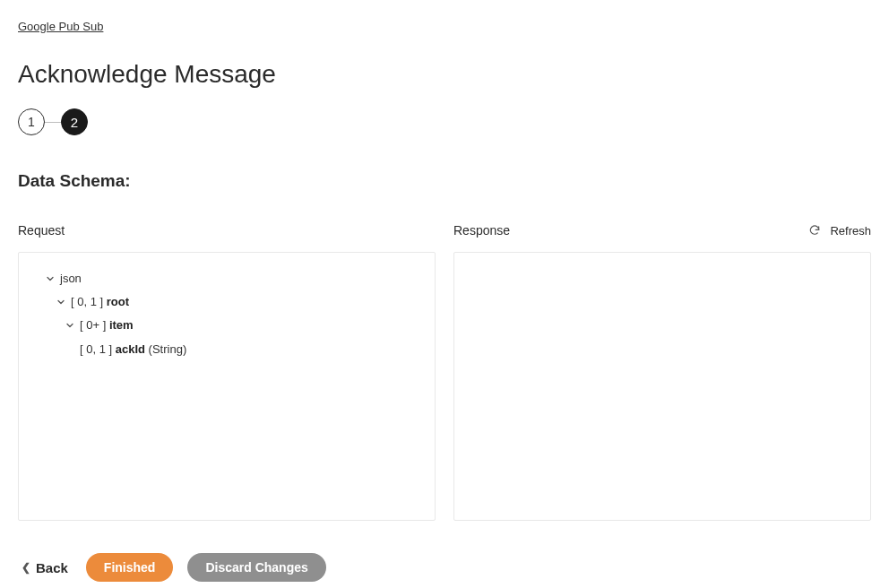 The image size is (889, 588). What do you see at coordinates (74, 122) in the screenshot?
I see `step-2: 2` at bounding box center [74, 122].